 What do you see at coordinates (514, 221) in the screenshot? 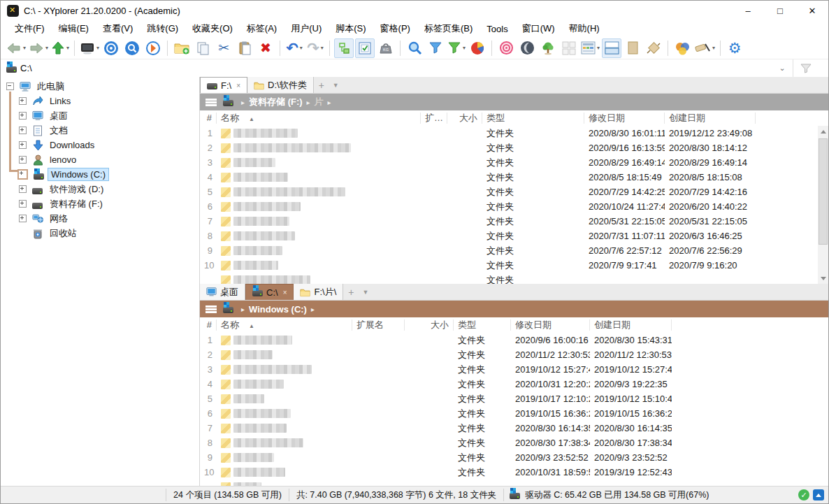
I see `file-row: 7文件夹2020/5/31 22:15:052020/5/31 22:15:05` at bounding box center [514, 221].